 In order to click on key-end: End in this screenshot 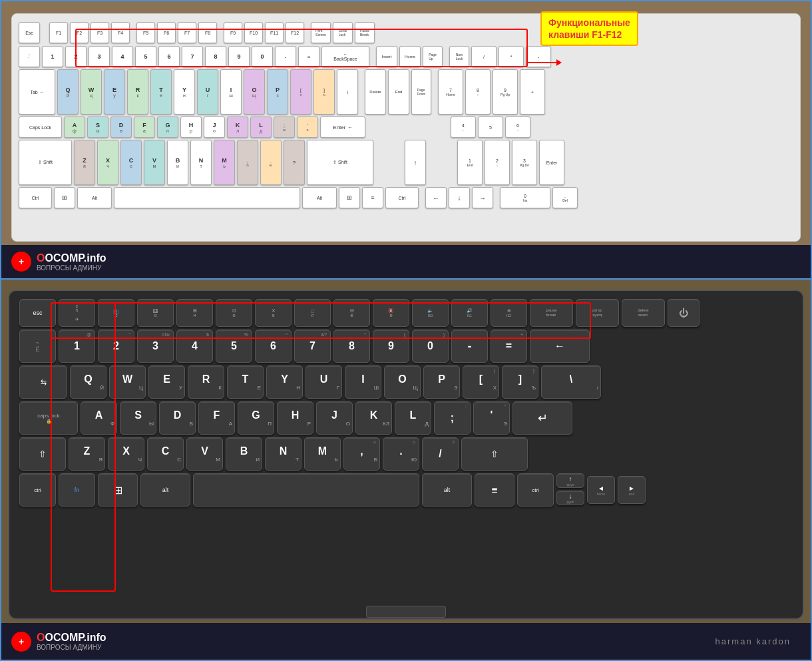, I will do `click(399, 92)`.